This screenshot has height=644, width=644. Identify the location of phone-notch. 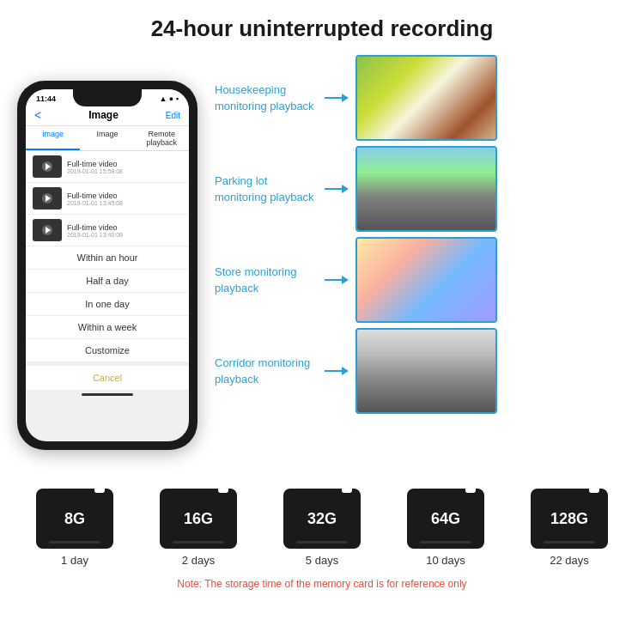
(107, 98).